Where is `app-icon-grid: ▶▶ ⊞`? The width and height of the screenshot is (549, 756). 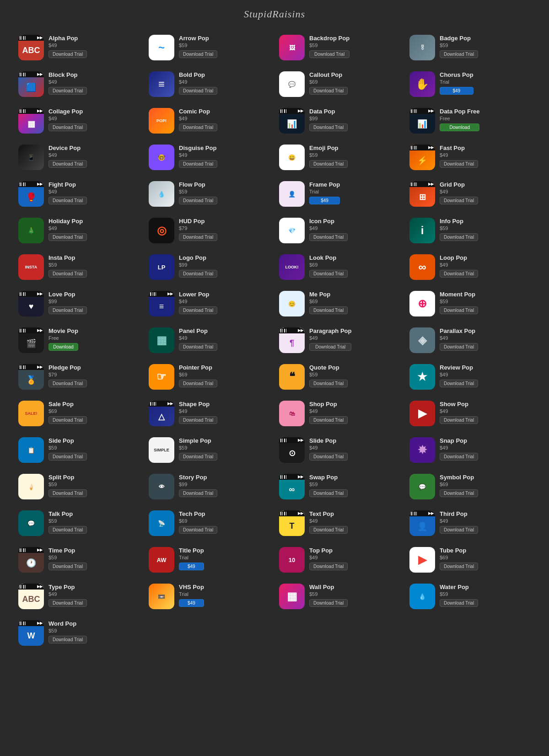
app-icon-grid: ▶▶ ⊞ is located at coordinates (422, 194).